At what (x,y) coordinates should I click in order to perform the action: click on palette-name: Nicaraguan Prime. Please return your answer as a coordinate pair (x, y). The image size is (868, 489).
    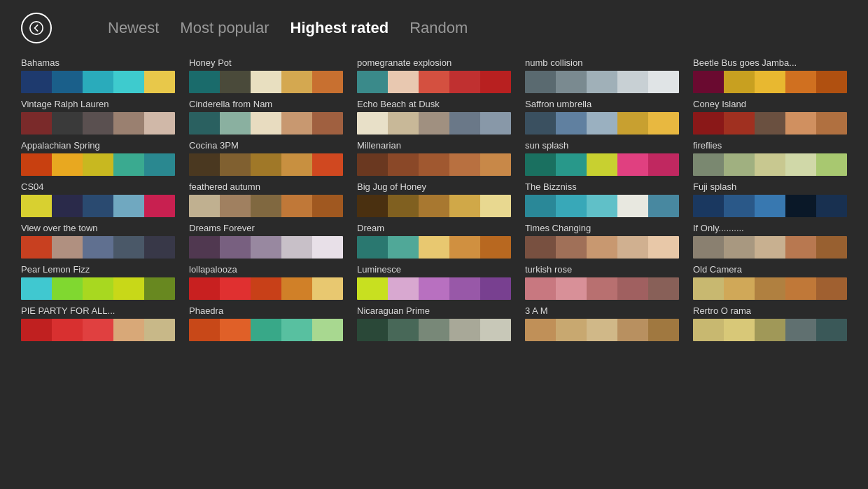
    Looking at the image, I should click on (434, 311).